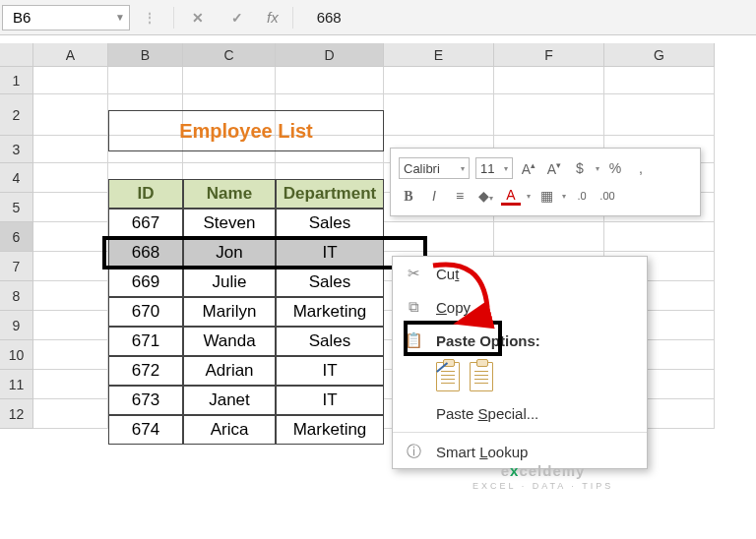 This screenshot has height=539, width=756. Describe the element at coordinates (229, 400) in the screenshot. I see `cell-name: Janet` at that location.